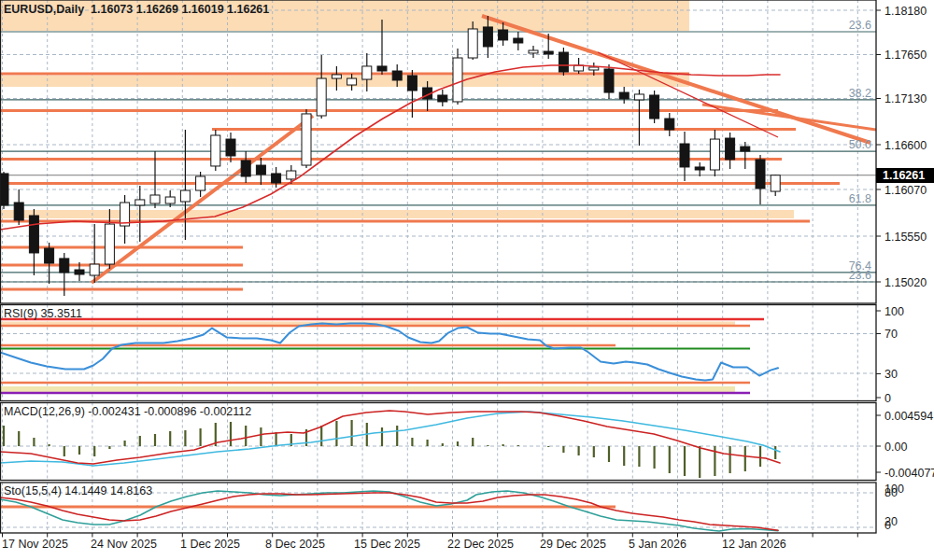  I want to click on fibonacci-label: 38.2, so click(860, 93).